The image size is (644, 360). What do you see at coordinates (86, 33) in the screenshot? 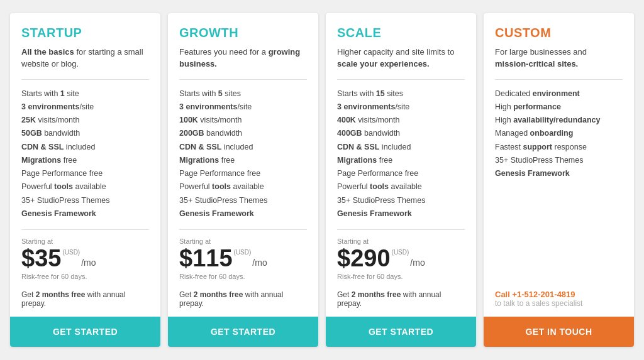
I see `plan-title-startup: STARTUP` at bounding box center [86, 33].